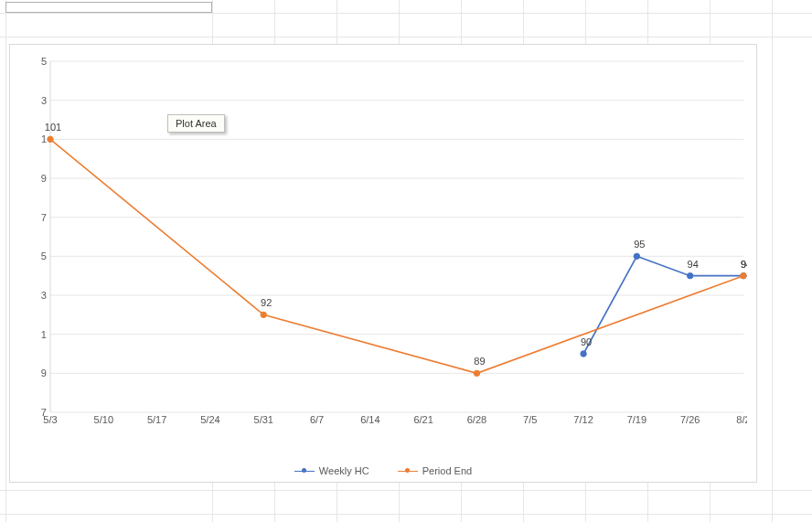 Image resolution: width=812 pixels, height=522 pixels. What do you see at coordinates (44, 178) in the screenshot?
I see `svg-text: 99` at bounding box center [44, 178].